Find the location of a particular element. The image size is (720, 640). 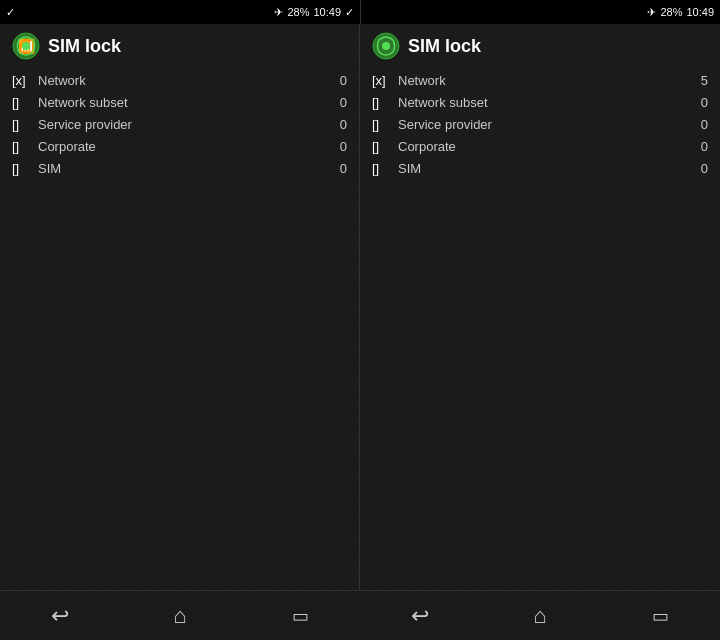

nav-bar: ↩ ⌂ ▭ ↩ ⌂ ▭ is located at coordinates (360, 615).